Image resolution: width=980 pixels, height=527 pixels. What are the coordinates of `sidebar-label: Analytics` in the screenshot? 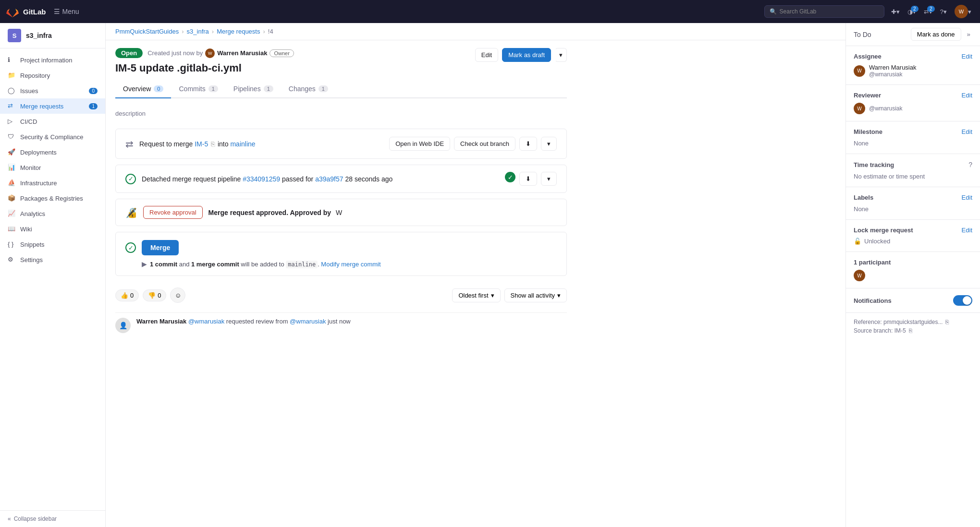 It's located at (33, 214).